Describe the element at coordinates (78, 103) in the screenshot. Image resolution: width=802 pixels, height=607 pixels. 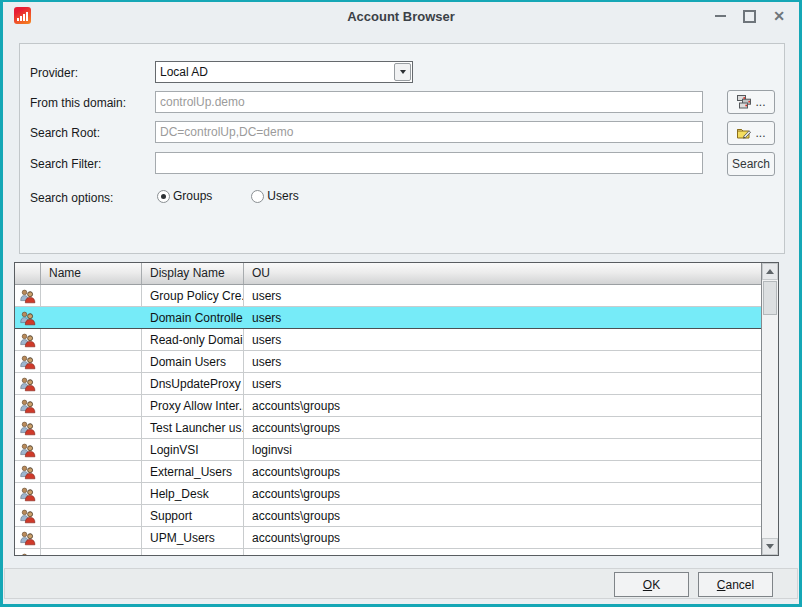
I see `domain-label: From this domain:` at that location.